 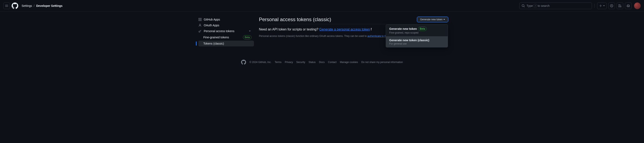 What do you see at coordinates (278, 62) in the screenshot?
I see `footer-link-terms: Terms` at bounding box center [278, 62].